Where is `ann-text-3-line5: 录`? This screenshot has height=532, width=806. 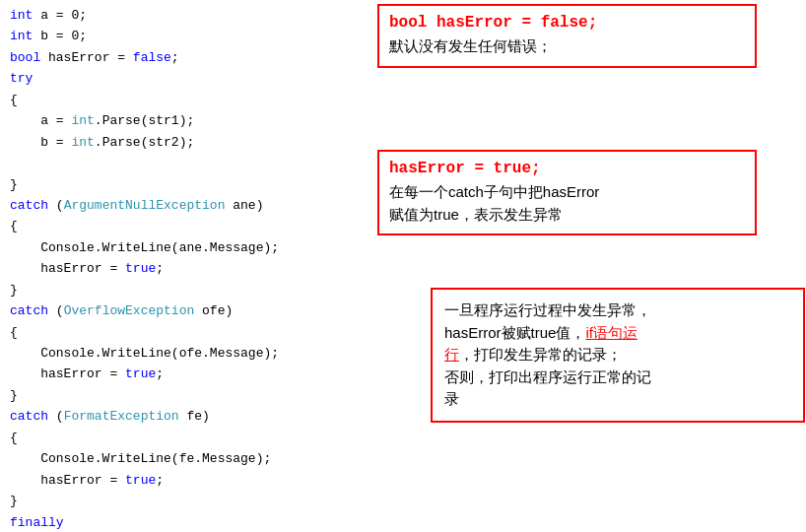 ann-text-3-line5: 录 is located at coordinates (451, 398).